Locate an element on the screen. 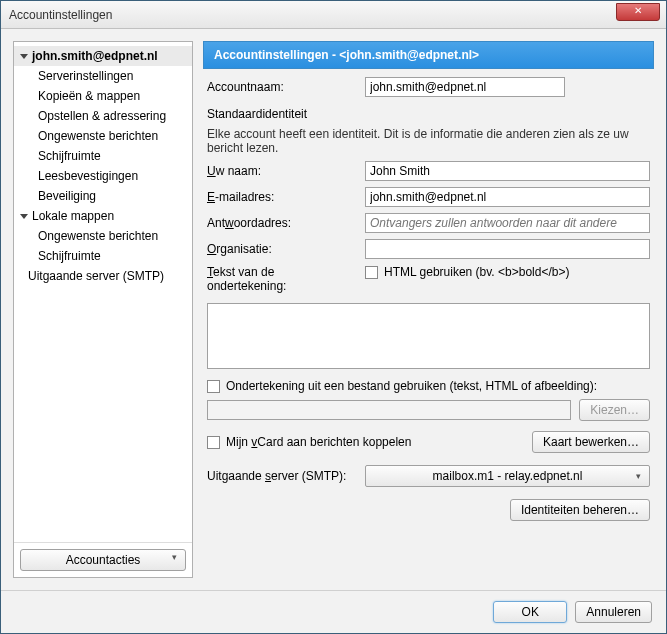  reply-label: Antwoordadres: is located at coordinates (282, 223).